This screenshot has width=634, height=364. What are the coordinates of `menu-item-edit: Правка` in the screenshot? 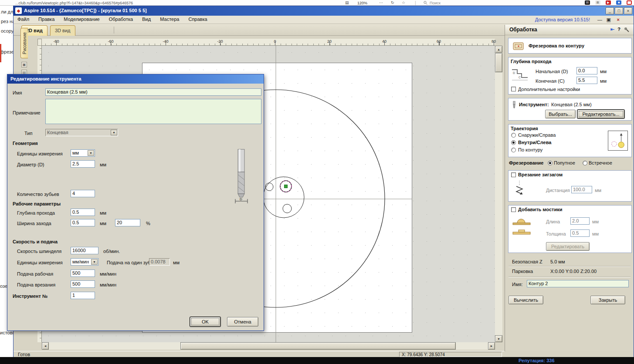 It's located at (46, 20).